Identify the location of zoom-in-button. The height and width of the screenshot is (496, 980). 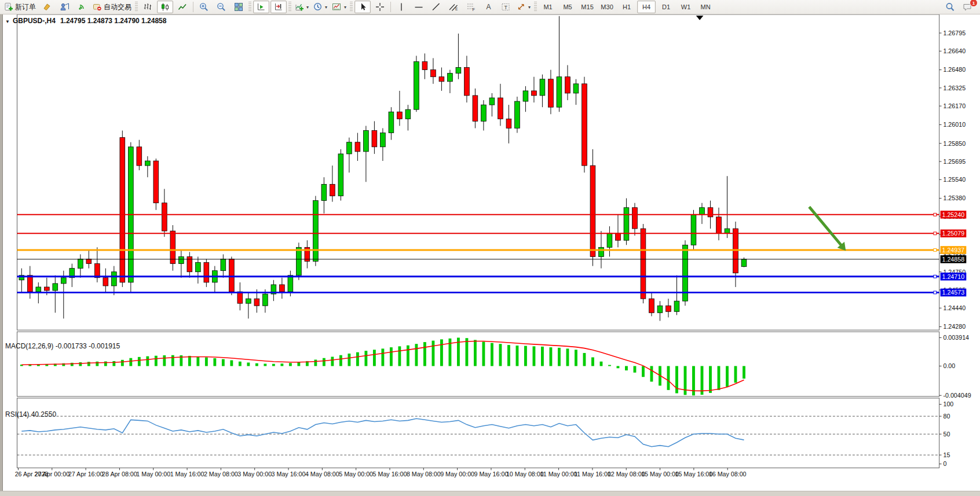
(204, 7).